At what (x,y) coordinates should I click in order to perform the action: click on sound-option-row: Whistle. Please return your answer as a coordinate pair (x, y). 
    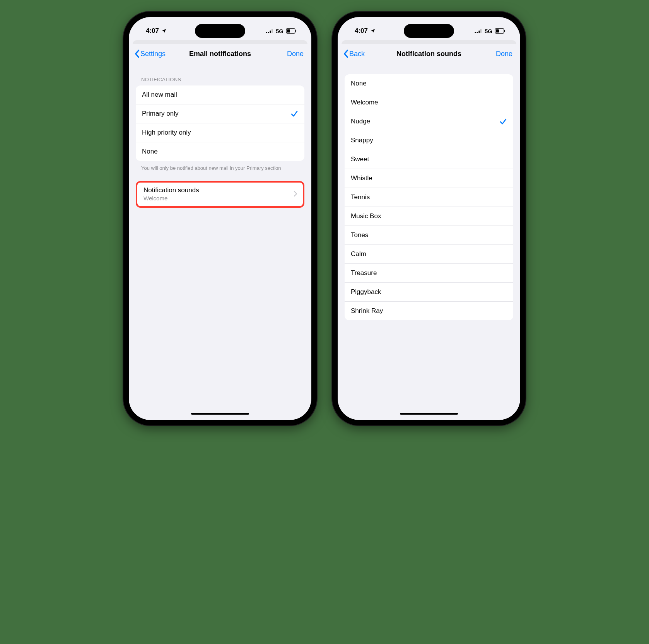
    Looking at the image, I should click on (429, 179).